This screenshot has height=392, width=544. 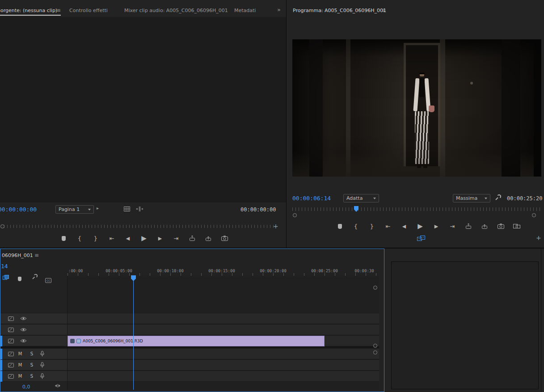 What do you see at coordinates (1, 376) in the screenshot?
I see `track-target-a3` at bounding box center [1, 376].